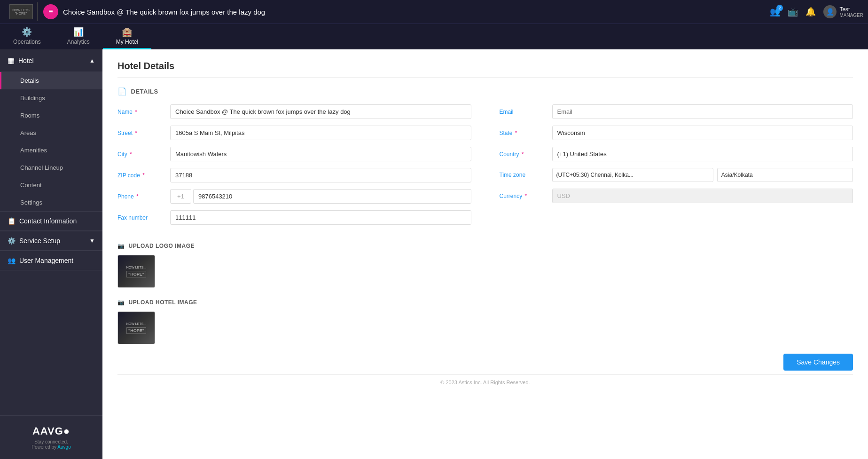  I want to click on contact-info-label: Contact Information, so click(48, 221).